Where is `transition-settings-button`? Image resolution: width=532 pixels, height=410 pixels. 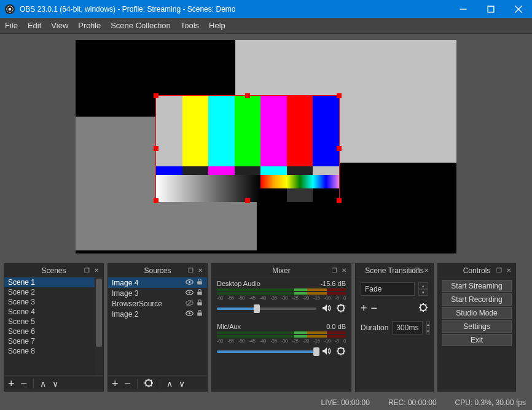 transition-settings-button is located at coordinates (423, 308).